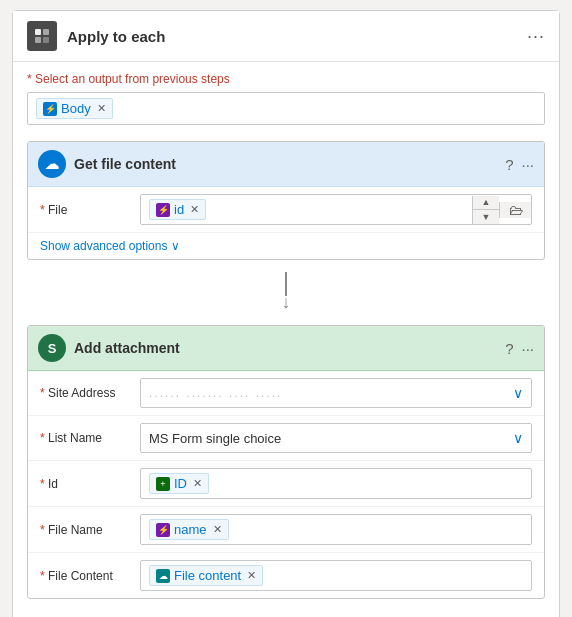 The image size is (572, 617). I want to click on connector: ↓, so click(286, 292).